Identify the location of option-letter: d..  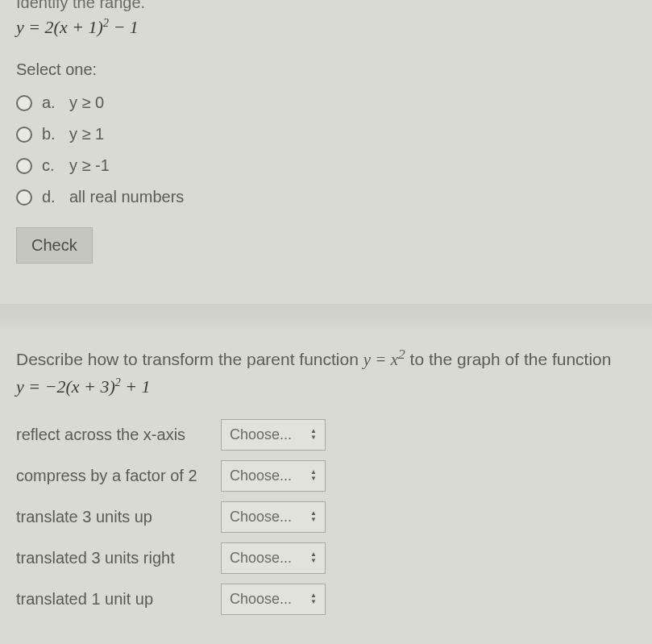
(51, 197).